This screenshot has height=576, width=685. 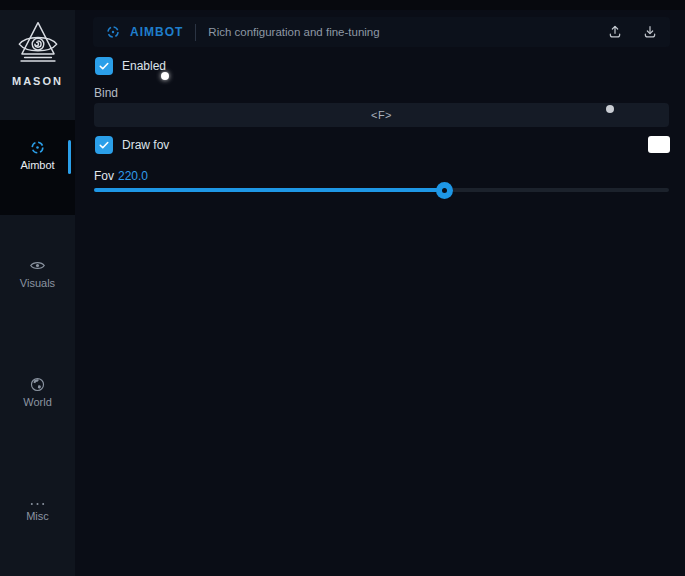 What do you see at coordinates (130, 66) in the screenshot?
I see `enabled-row: Enabled` at bounding box center [130, 66].